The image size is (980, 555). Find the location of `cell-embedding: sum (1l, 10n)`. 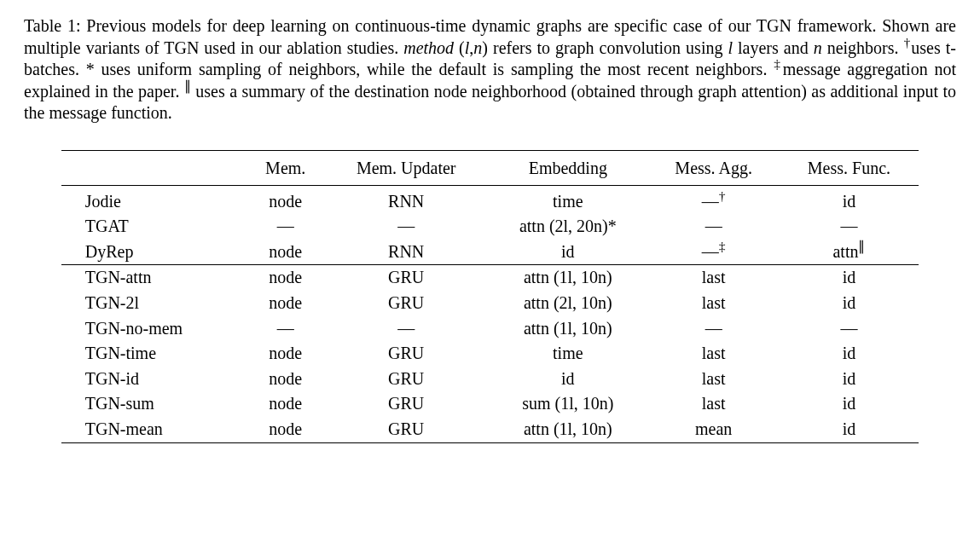

cell-embedding: sum (1l, 10n) is located at coordinates (568, 404).